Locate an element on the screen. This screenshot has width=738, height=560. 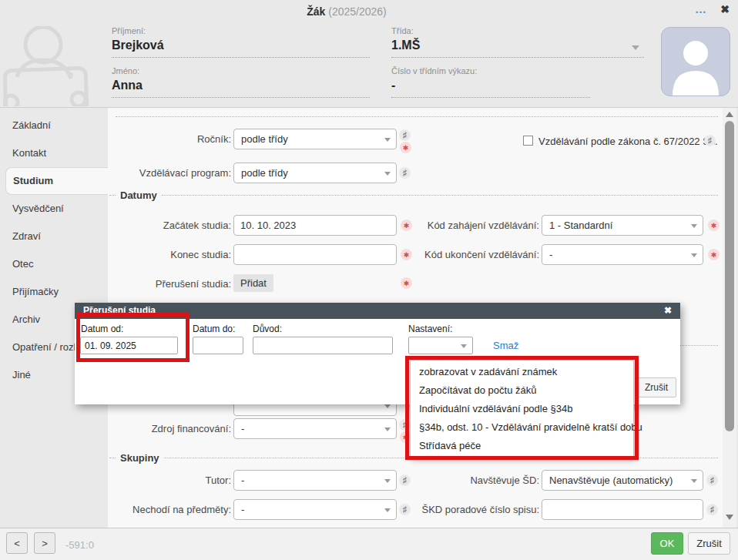
kod-zahajeni-required-icon: ✱ is located at coordinates (713, 225).